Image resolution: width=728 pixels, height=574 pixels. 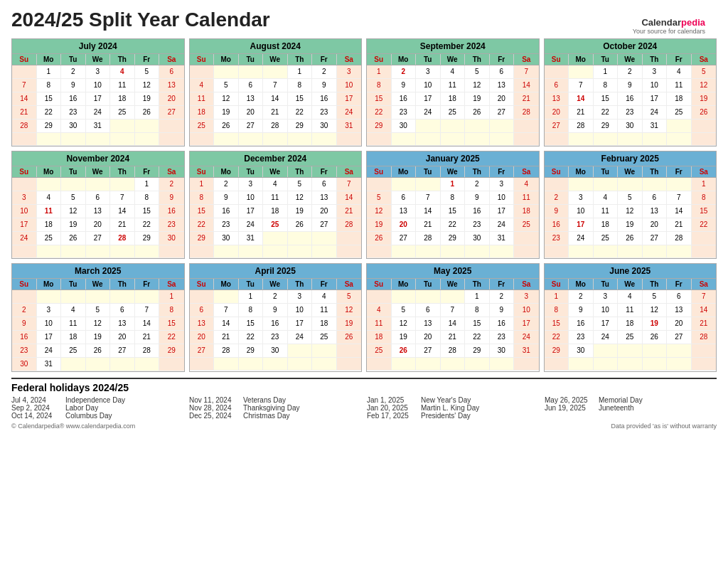 What do you see at coordinates (214, 400) in the screenshot?
I see `holiday-date: Nov 11, 2024` at bounding box center [214, 400].